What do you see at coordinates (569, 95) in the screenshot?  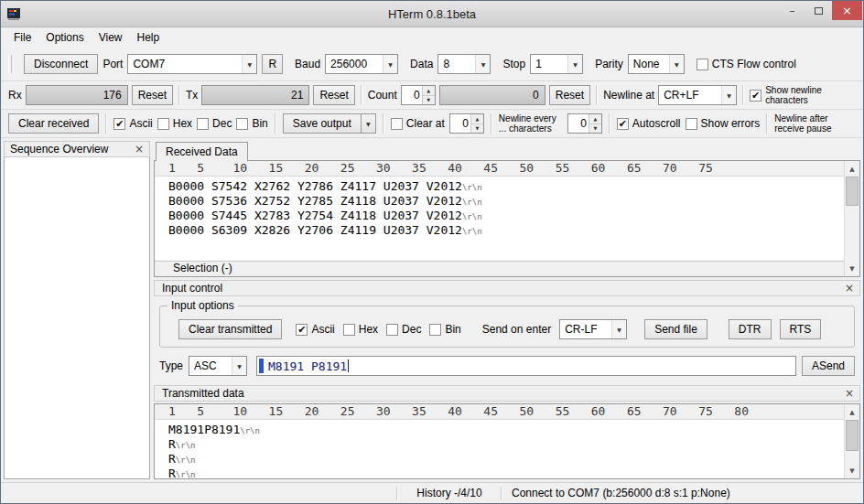 I see `count-reset-button: Reset` at bounding box center [569, 95].